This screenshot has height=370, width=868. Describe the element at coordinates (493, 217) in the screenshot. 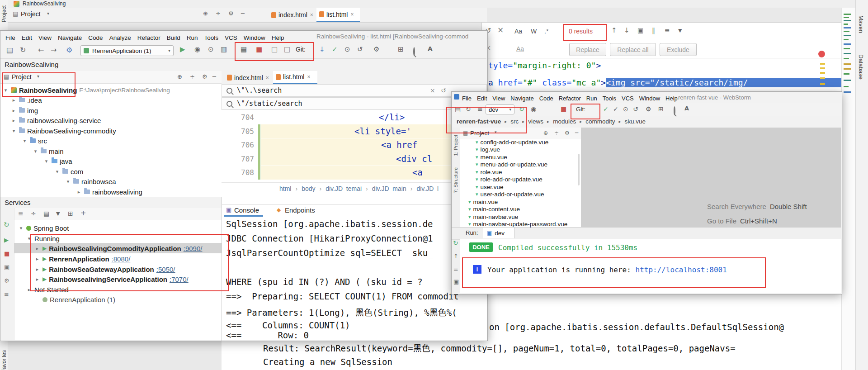

I see `file-row: ▾main-navbar.vue` at that location.